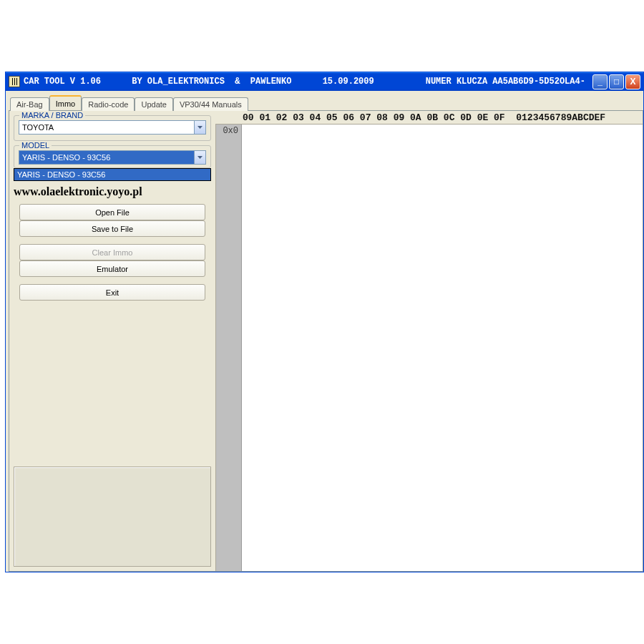  I want to click on hex-header: 00 01 02 03 04 05 06 07 08 09 0A 0B 0C 0…, so click(429, 117).